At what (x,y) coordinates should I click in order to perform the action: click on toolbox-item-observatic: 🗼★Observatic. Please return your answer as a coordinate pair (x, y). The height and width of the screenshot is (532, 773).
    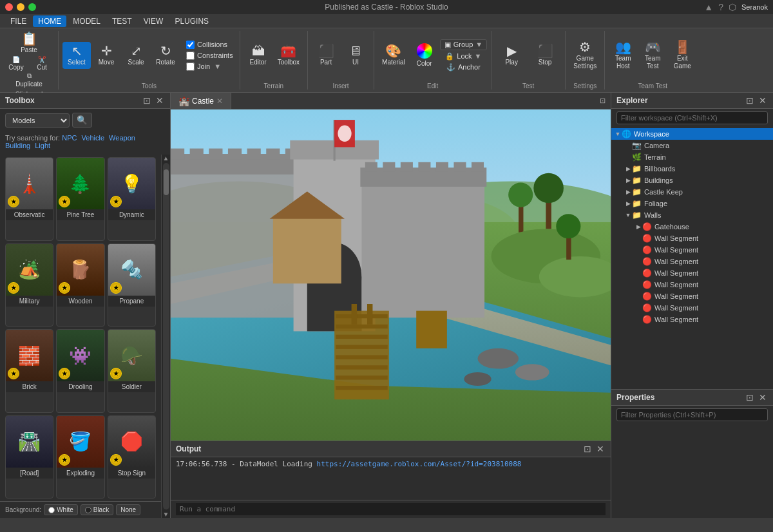
    Looking at the image, I should click on (30, 199).